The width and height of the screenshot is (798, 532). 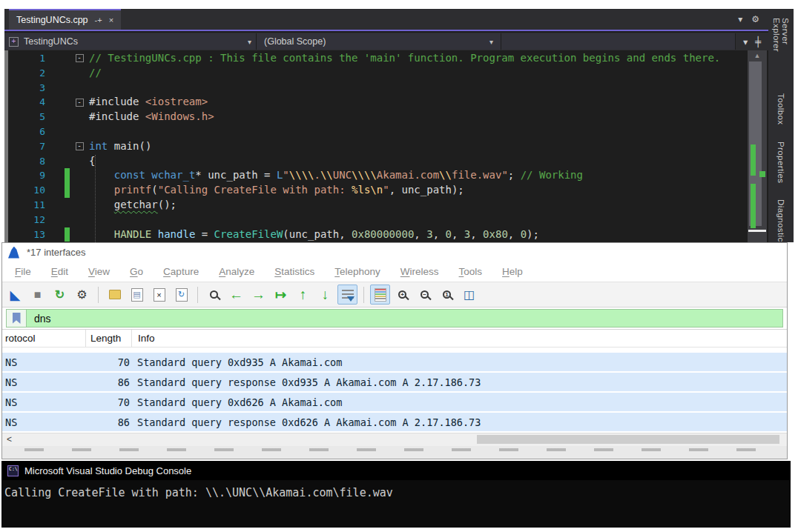 What do you see at coordinates (29, 102) in the screenshot?
I see `line-number: 4` at bounding box center [29, 102].